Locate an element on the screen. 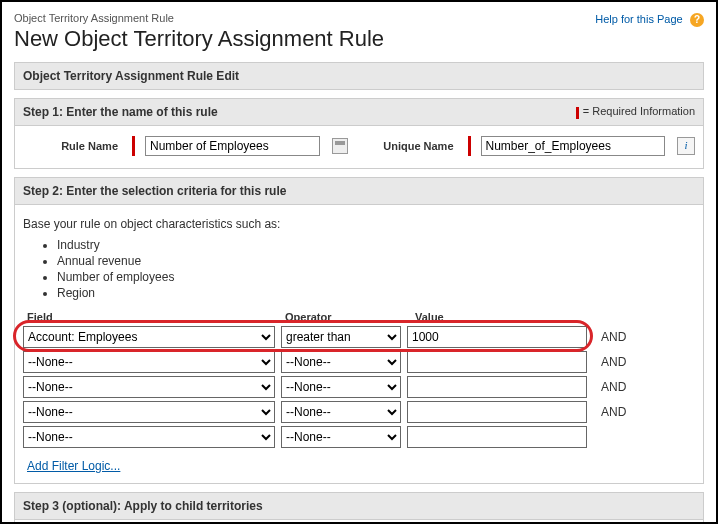  page-title: New Object Territory Assignment Rule is located at coordinates (199, 39).